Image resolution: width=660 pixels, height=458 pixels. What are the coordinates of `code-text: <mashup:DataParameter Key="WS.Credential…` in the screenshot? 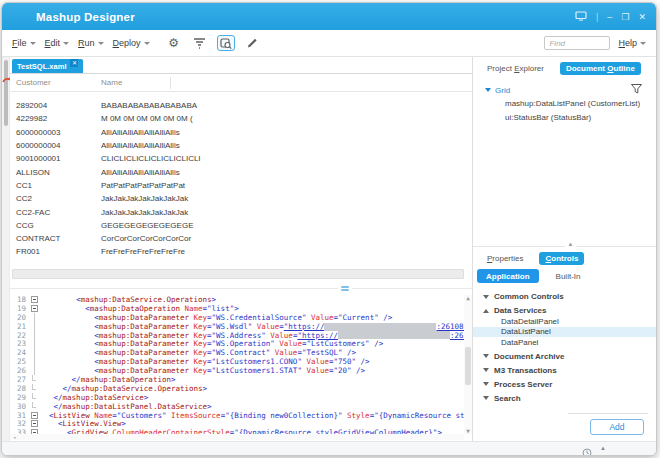 It's located at (256, 318).